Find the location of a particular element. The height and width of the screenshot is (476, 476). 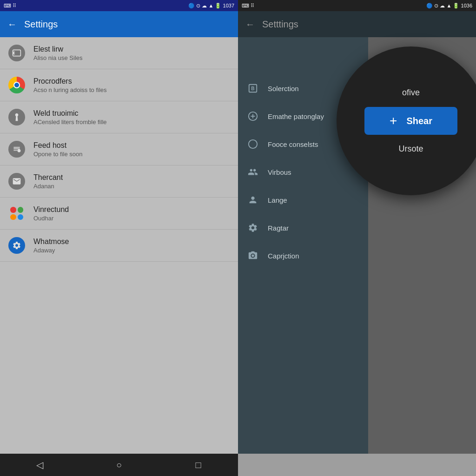

feed-icon is located at coordinates (17, 149).